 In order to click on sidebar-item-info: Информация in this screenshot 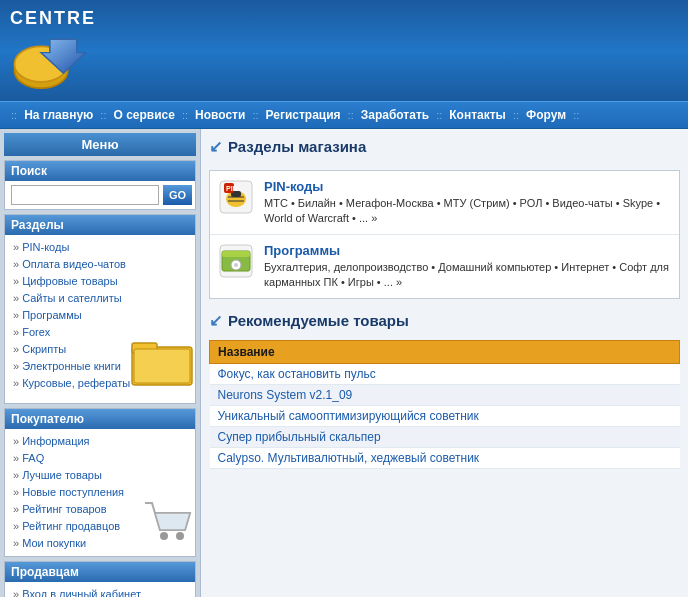, I will do `click(100, 442)`.